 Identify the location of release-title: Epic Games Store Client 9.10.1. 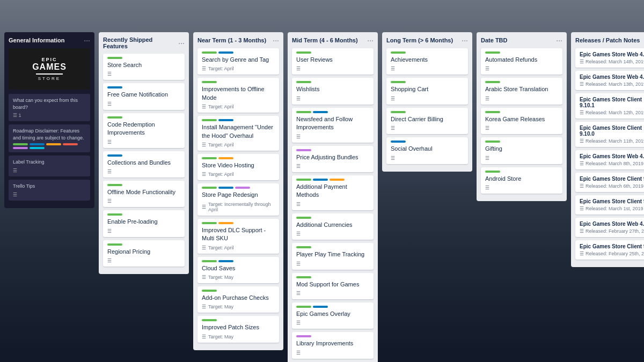
(612, 102).